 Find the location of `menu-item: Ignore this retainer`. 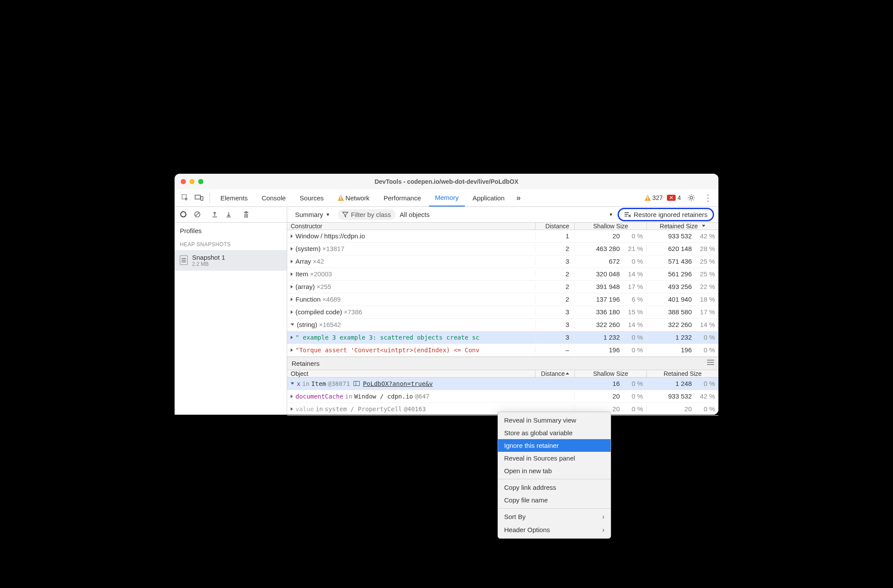

menu-item: Ignore this retainer is located at coordinates (554, 445).